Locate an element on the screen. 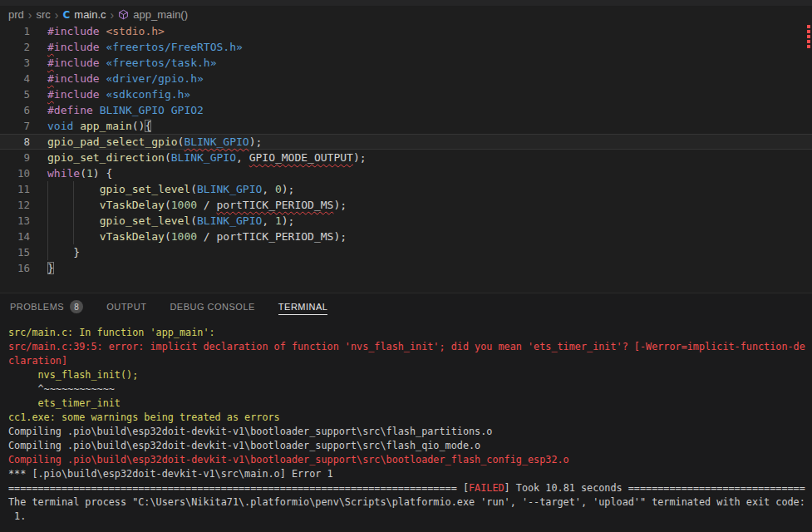  terminal-line: nvs_flash_init(); is located at coordinates (411, 376).